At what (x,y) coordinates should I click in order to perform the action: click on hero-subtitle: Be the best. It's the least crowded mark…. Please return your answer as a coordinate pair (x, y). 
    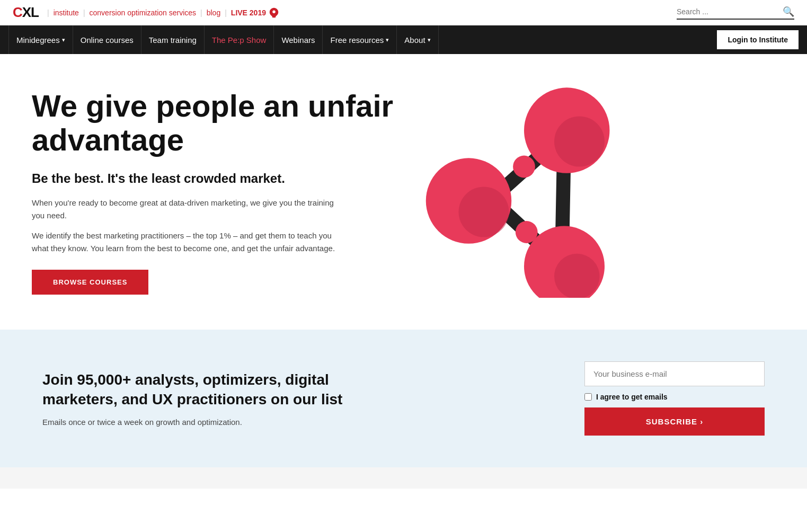
    Looking at the image, I should click on (217, 179).